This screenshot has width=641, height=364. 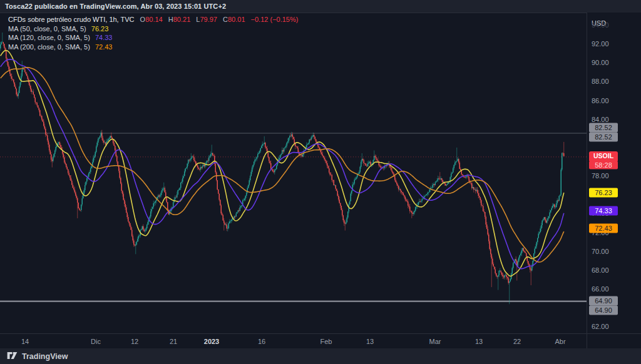 What do you see at coordinates (600, 289) in the screenshot?
I see `price-tick-label: 66.00` at bounding box center [600, 289].